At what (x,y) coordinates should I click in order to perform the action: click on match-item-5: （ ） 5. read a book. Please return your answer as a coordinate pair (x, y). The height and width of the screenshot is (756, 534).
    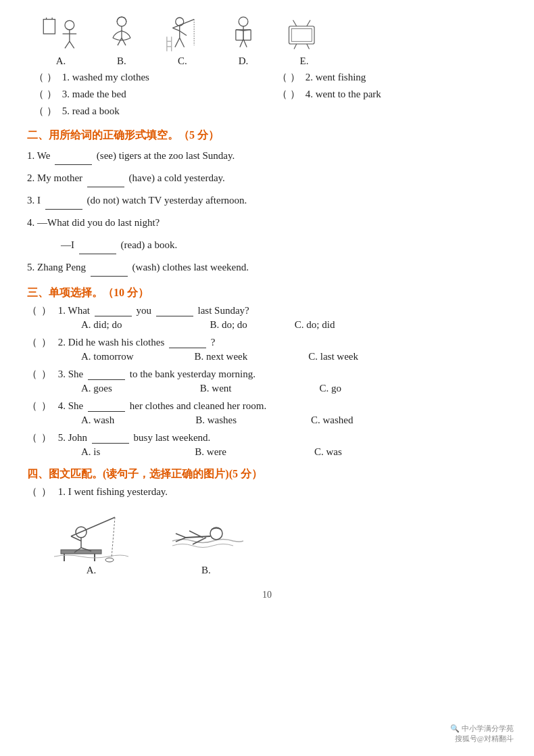
    Looking at the image, I should click on (149, 111).